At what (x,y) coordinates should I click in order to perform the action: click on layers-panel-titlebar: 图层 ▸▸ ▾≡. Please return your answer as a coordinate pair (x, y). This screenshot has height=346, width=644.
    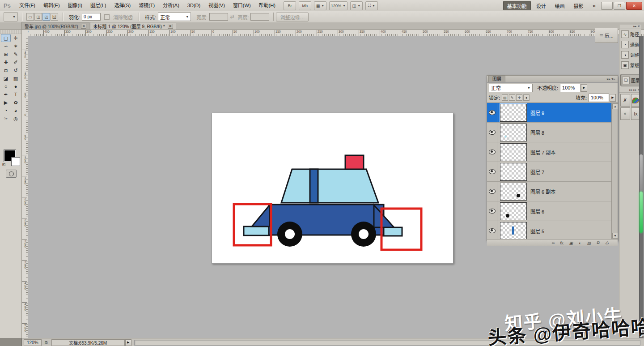
    Looking at the image, I should click on (552, 79).